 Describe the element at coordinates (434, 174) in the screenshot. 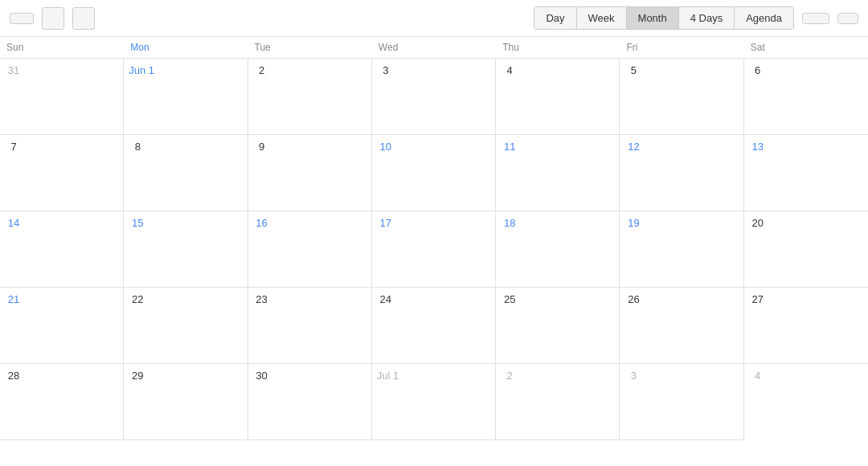

I see `cal-cell: 10` at that location.